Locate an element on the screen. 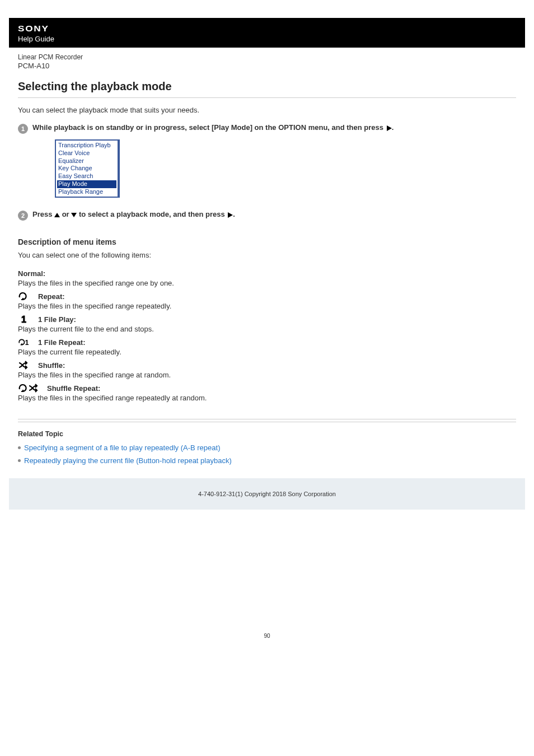 The height and width of the screenshot is (756, 534). item-1file-repeat-label: 1 File Repeat: is located at coordinates (62, 343).